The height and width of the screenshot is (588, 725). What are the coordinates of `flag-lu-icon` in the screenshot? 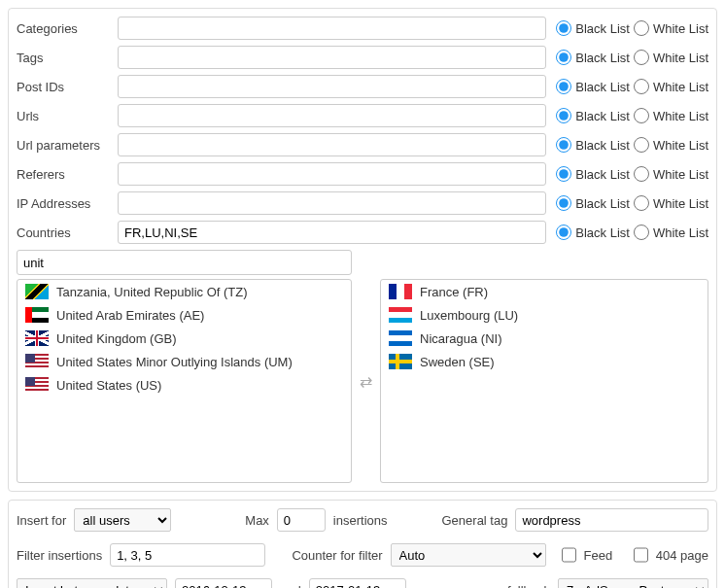 It's located at (400, 315).